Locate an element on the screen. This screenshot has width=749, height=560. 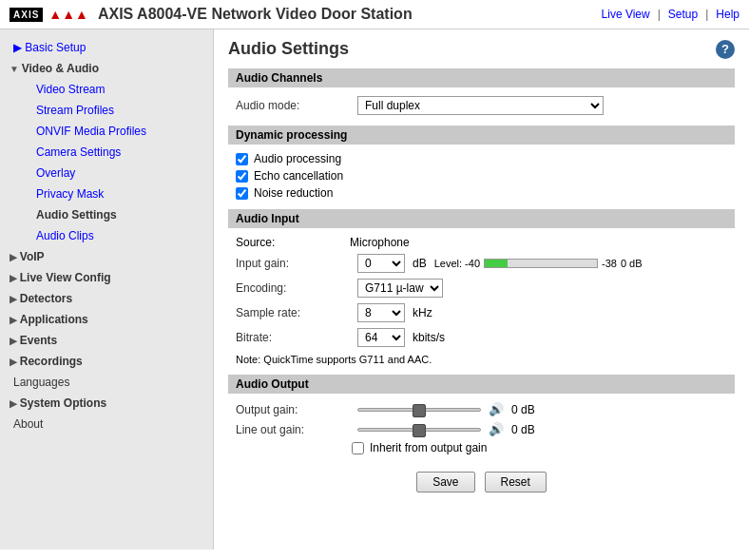
header-left: AXIS ▲▲▲ AXIS A8004-VE Network Video Doo… is located at coordinates (211, 14).